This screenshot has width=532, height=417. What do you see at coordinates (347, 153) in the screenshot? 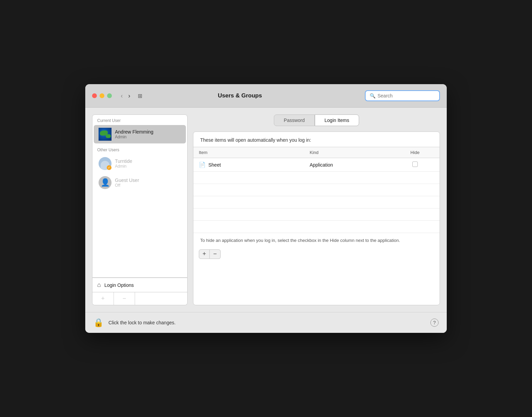
I see `column-header-kind: Kind` at bounding box center [347, 153].